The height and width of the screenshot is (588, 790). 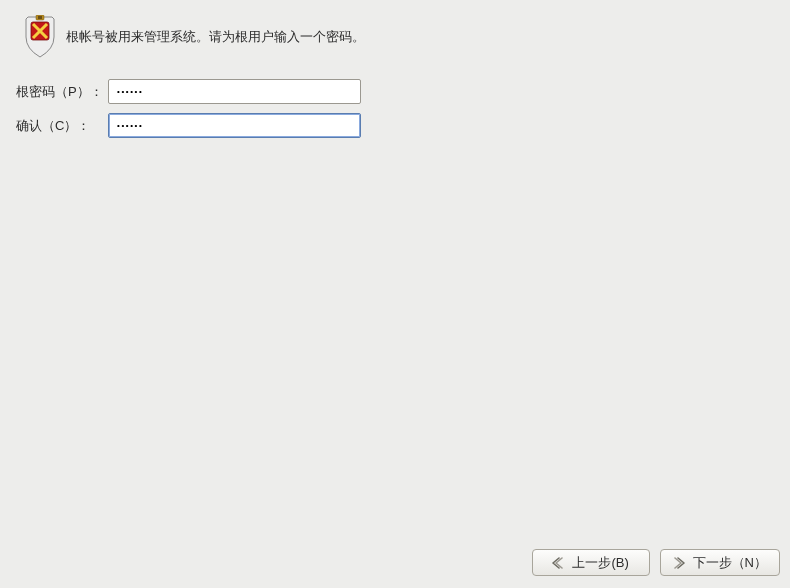 I want to click on password-input, so click(x=234, y=92).